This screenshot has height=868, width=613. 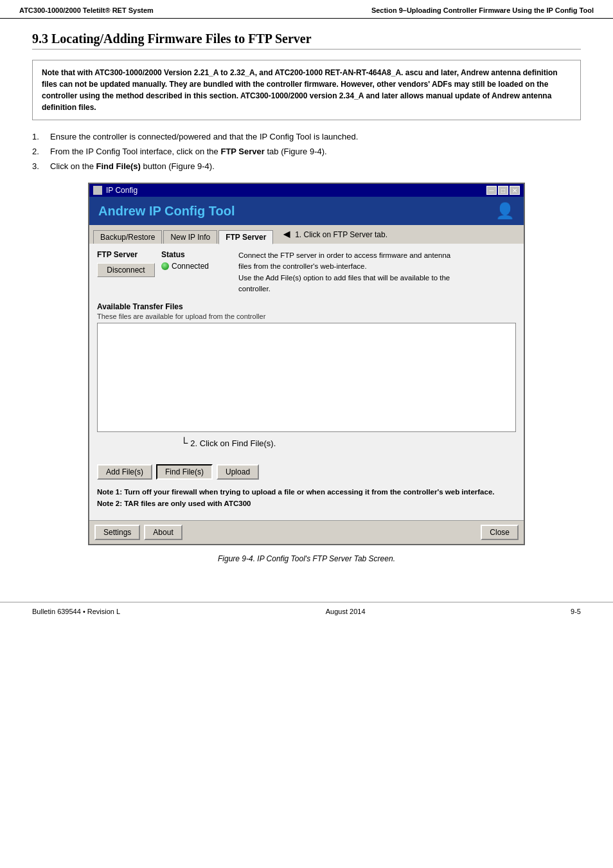 What do you see at coordinates (184, 472) in the screenshot?
I see `find-files-button: Find File(s)` at bounding box center [184, 472].